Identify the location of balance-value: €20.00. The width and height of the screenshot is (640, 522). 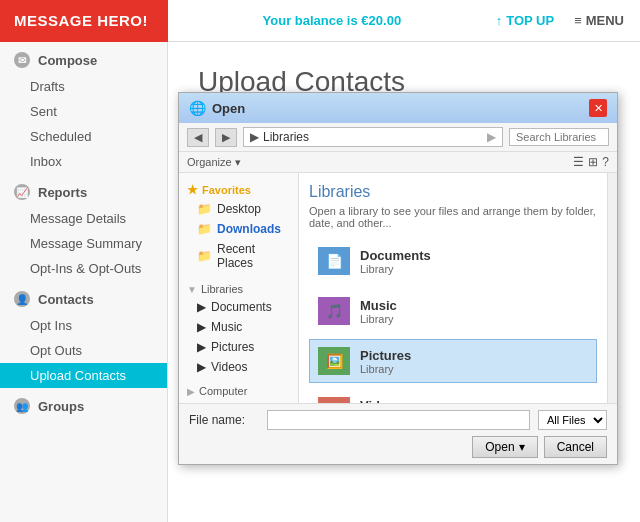
(381, 20).